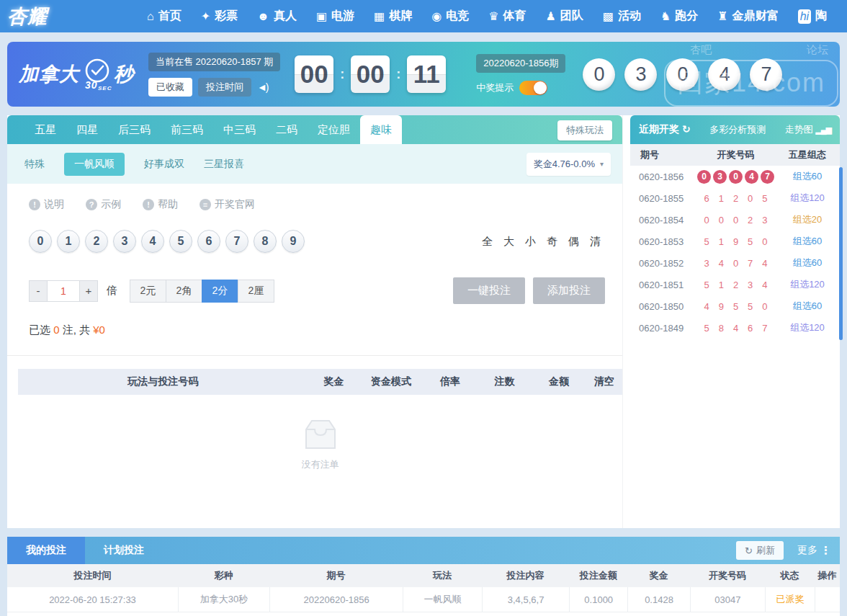 The image size is (847, 616). Describe the element at coordinates (160, 205) in the screenshot. I see `help-link: !帮助` at that location.